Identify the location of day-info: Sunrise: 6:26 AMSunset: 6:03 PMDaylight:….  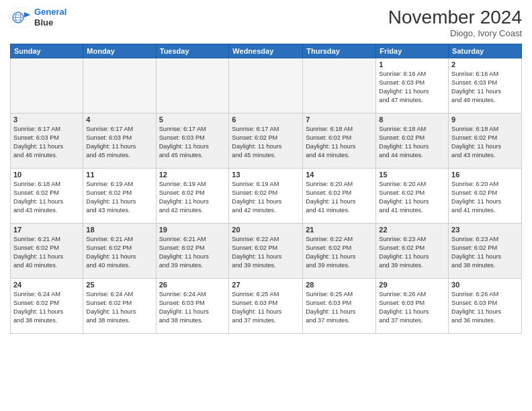
(485, 308).